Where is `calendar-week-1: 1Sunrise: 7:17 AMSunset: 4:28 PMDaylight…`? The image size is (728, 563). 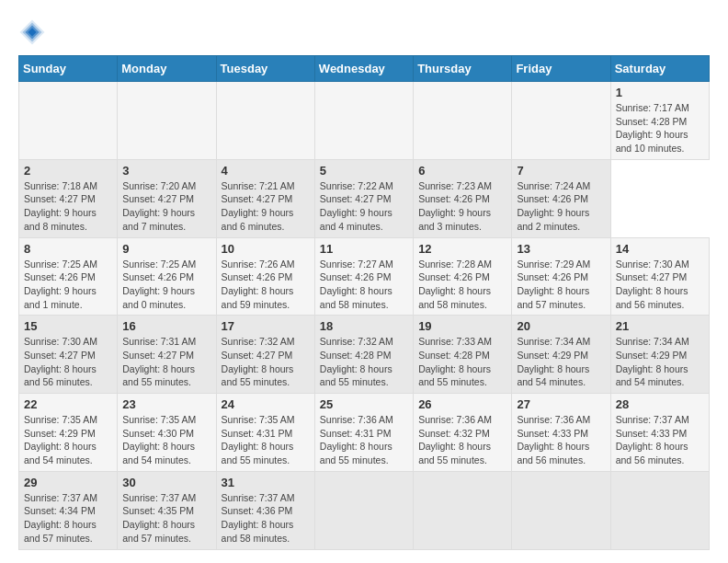 calendar-week-1: 1Sunrise: 7:17 AMSunset: 4:28 PMDaylight… is located at coordinates (364, 121).